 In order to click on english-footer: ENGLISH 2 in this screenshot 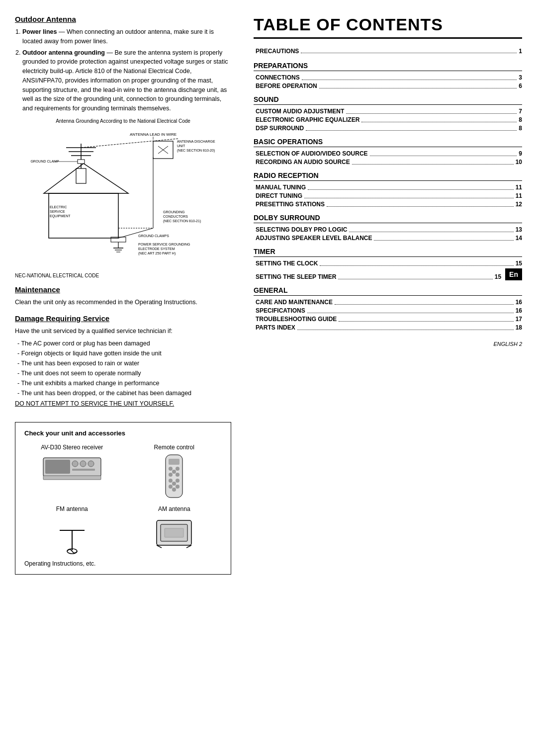, I will do `click(388, 344)`.